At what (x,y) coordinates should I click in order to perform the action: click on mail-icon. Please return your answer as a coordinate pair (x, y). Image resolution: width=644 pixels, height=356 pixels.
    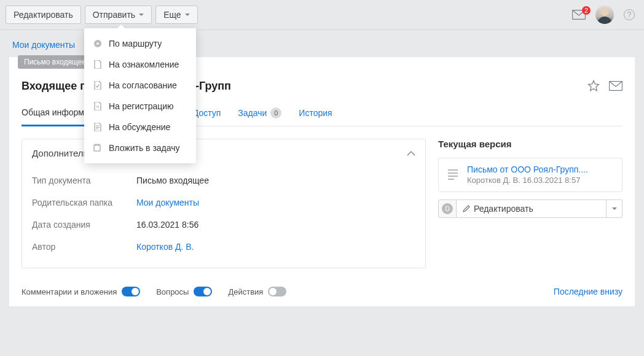
    Looking at the image, I should click on (616, 86).